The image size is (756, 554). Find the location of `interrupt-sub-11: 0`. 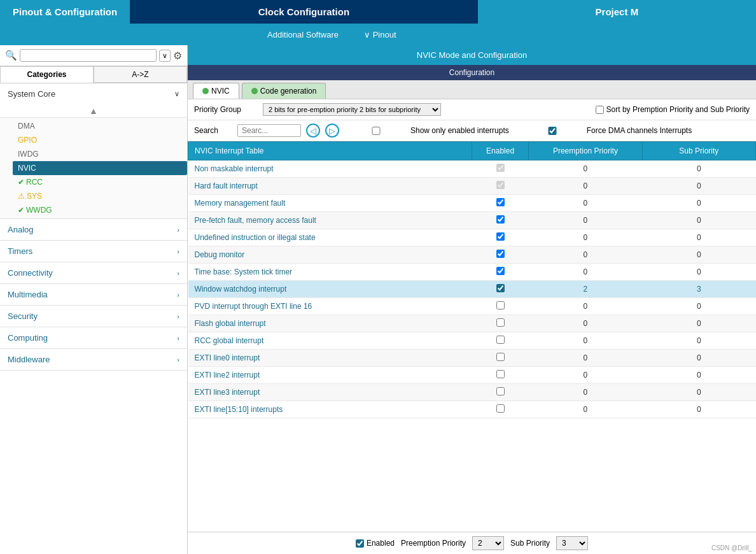

interrupt-sub-11: 0 is located at coordinates (699, 358).